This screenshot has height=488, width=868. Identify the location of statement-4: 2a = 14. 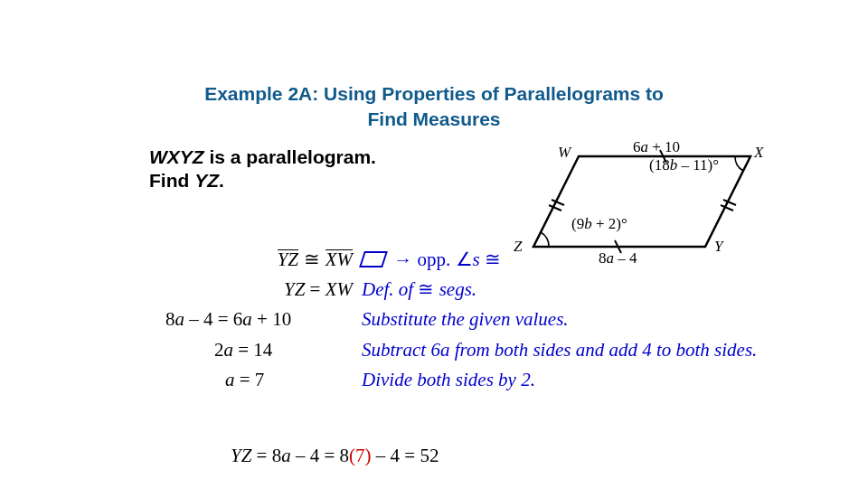
(255, 351).